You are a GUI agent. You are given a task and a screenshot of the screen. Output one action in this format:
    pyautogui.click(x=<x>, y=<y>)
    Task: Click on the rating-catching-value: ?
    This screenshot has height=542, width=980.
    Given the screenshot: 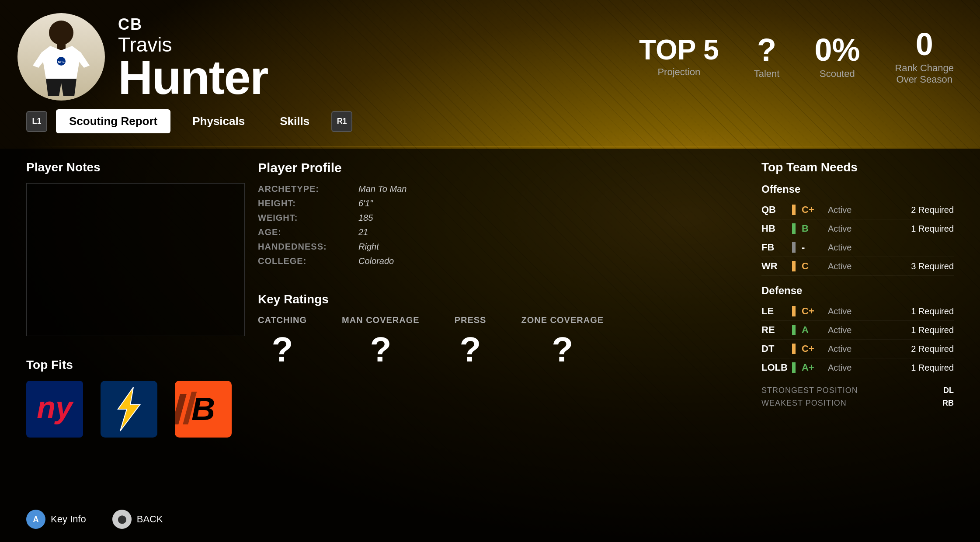 What is the action you would take?
    pyautogui.click(x=282, y=350)
    